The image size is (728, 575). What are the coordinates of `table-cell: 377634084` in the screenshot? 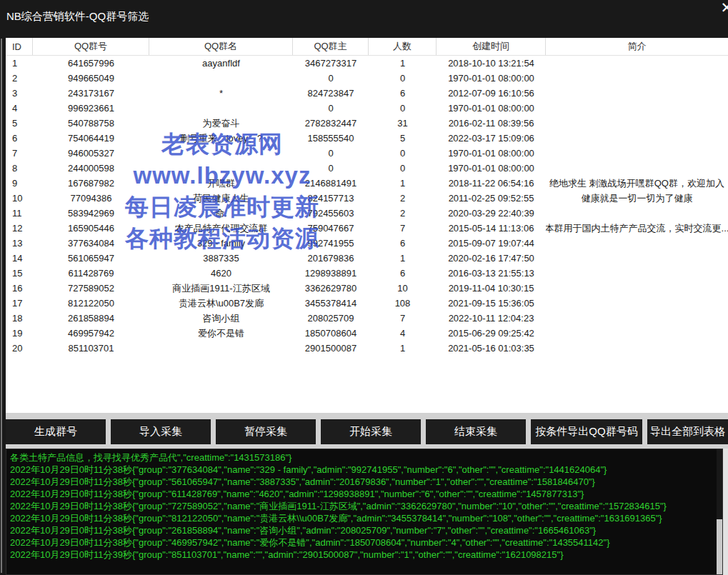 It's located at (91, 243).